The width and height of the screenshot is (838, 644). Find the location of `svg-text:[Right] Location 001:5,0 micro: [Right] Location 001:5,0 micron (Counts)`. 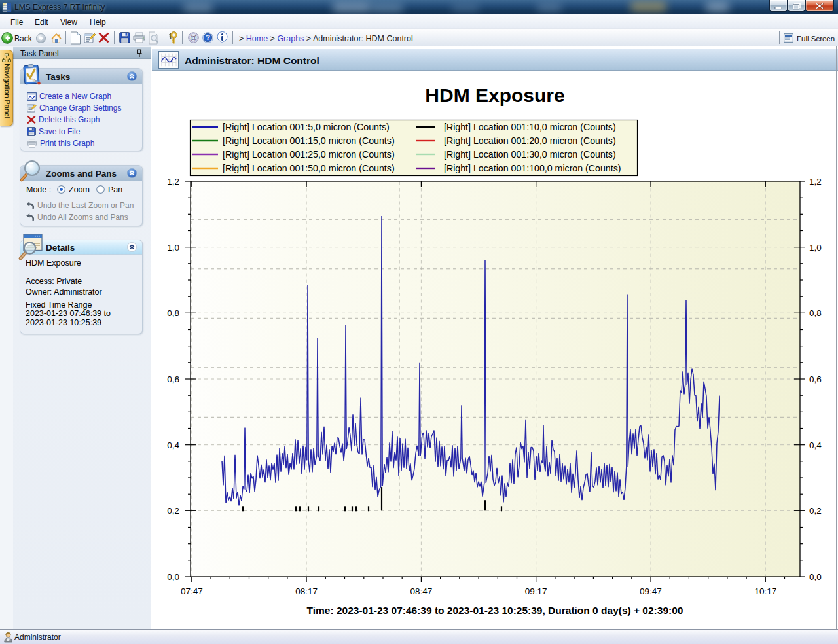

svg-text:[Right] Location 001:5,0 micro: [Right] Location 001:5,0 micron (Counts) is located at coordinates (306, 127).